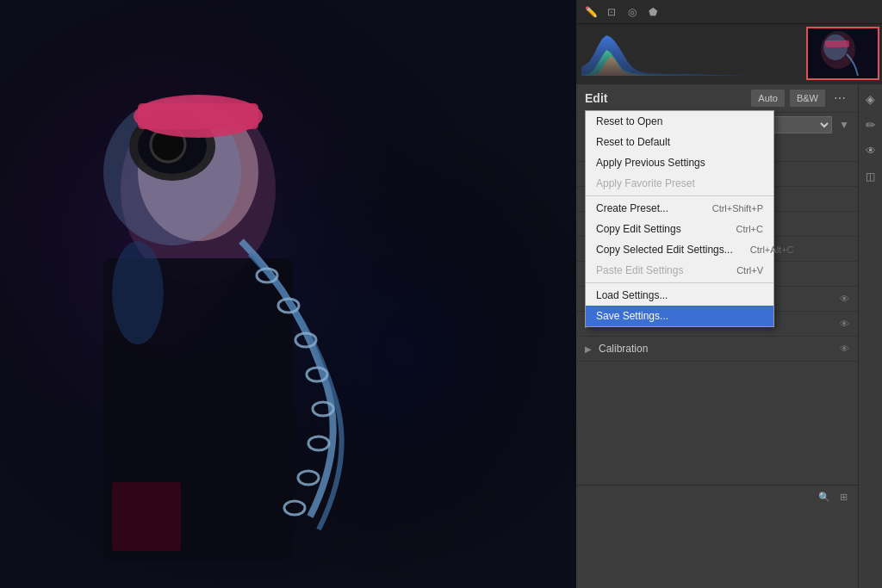 The height and width of the screenshot is (588, 882). What do you see at coordinates (680, 229) in the screenshot?
I see `context-menu-item-copy_edit_settings: Copy Edit SettingsCtrl+C` at bounding box center [680, 229].